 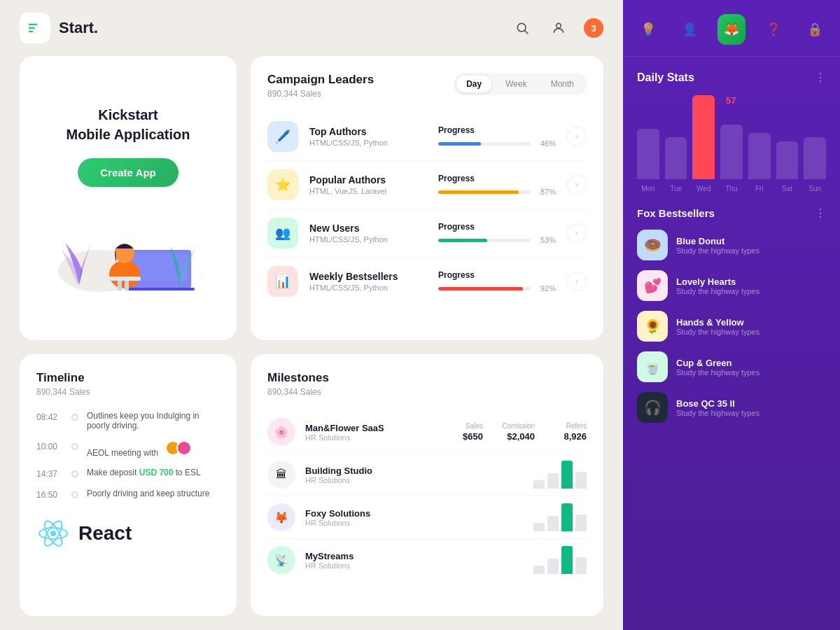 What do you see at coordinates (312, 28) in the screenshot?
I see `header: Start. 3` at bounding box center [312, 28].